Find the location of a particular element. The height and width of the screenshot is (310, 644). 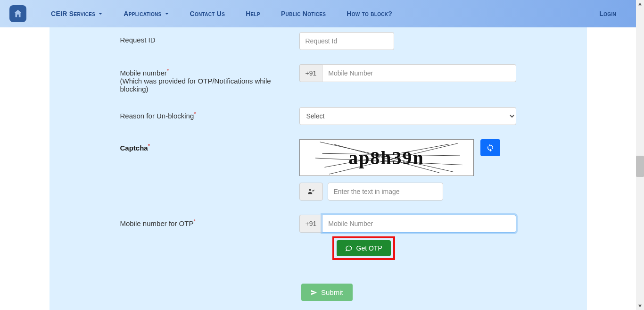

mobile-label: Mobile number* (Which was provided for O… is located at coordinates (210, 78).